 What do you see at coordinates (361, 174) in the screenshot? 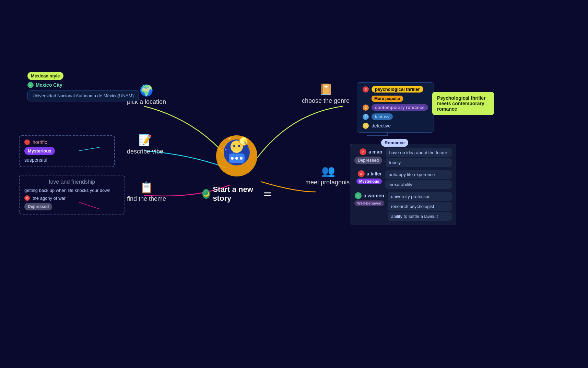
I see `killer-icon: ⚔` at bounding box center [361, 174].